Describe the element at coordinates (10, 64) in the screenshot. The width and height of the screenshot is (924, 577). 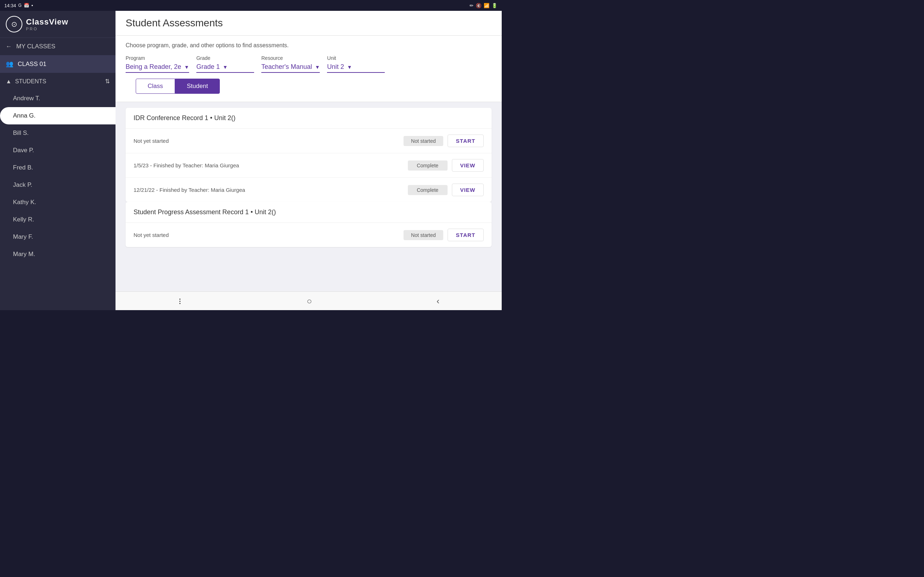
I see `class-icon: 👥` at that location.